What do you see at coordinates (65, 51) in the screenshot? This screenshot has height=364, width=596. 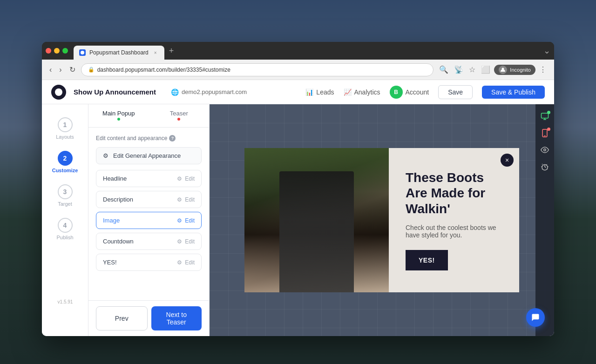 I see `maximize-traffic-light` at bounding box center [65, 51].